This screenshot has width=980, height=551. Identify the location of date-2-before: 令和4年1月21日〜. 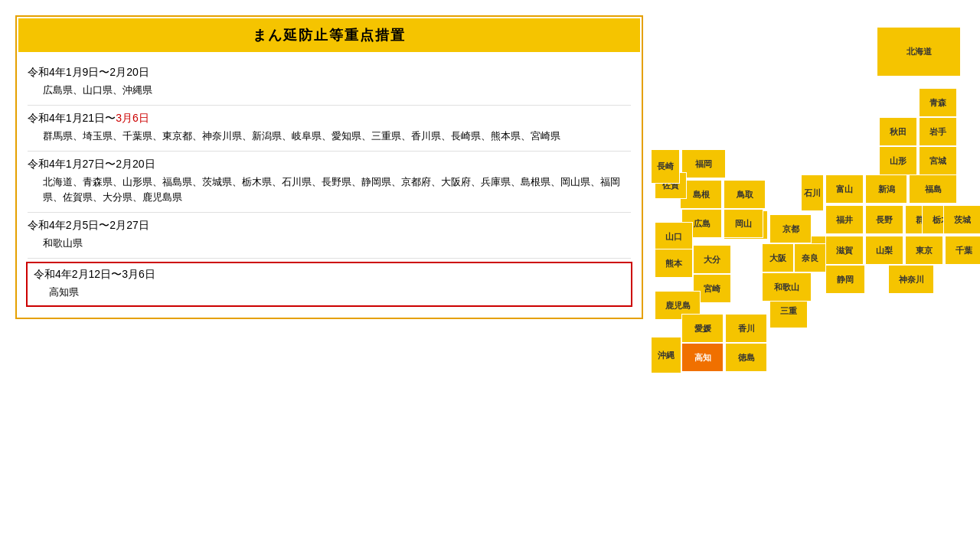
(72, 118).